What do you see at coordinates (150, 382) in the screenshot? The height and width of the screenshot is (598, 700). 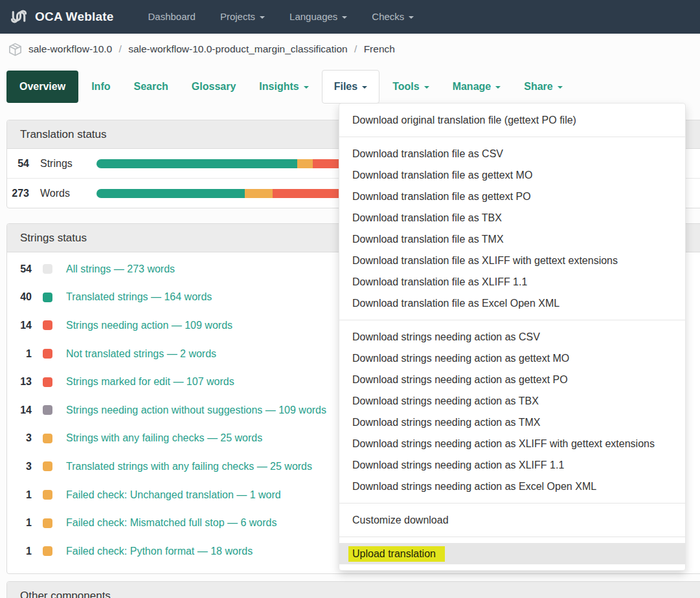 I see `status-link: Strings marked for edit — 107 words` at bounding box center [150, 382].